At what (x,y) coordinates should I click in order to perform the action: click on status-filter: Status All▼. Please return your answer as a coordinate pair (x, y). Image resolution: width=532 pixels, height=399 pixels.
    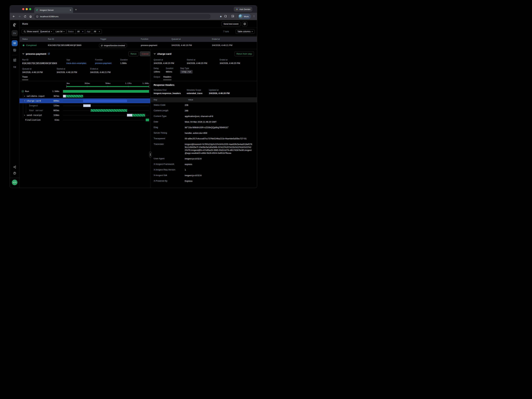
    Looking at the image, I should click on (76, 32).